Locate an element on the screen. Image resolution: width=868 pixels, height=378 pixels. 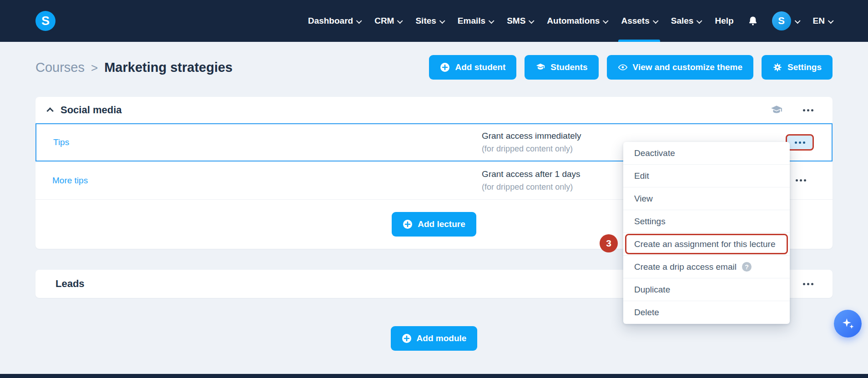
language-selector: EN is located at coordinates (823, 21).